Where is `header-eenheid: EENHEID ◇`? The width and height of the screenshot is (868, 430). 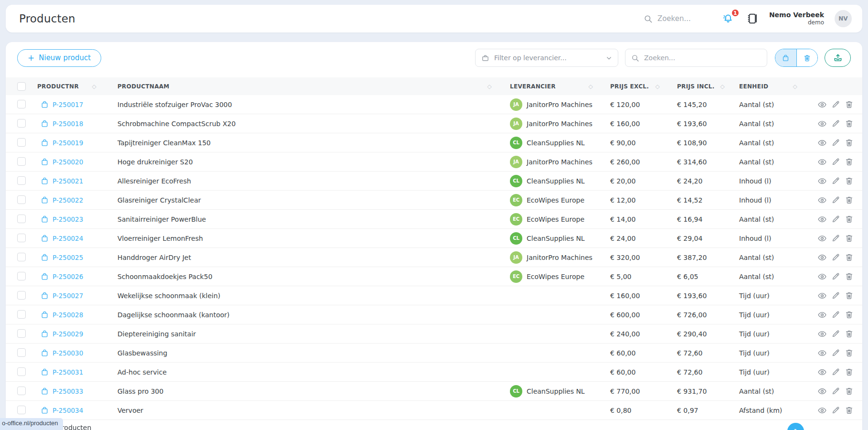 header-eenheid: EENHEID ◇ is located at coordinates (773, 86).